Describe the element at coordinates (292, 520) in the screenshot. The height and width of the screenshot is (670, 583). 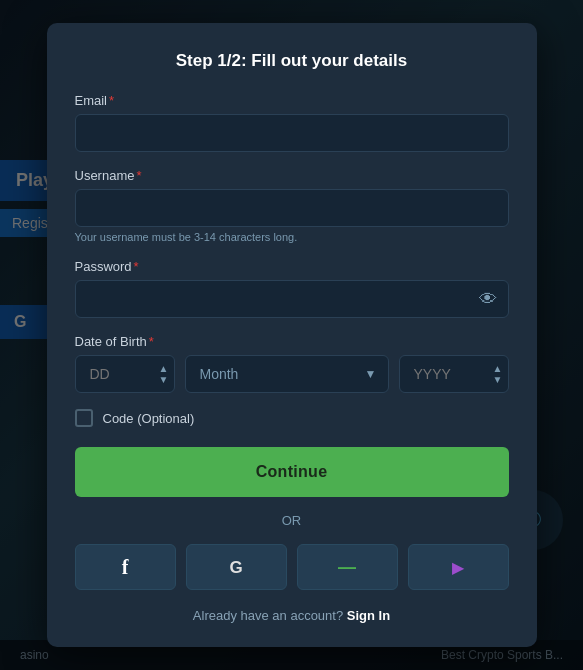
I see `or-divider: OR` at that location.